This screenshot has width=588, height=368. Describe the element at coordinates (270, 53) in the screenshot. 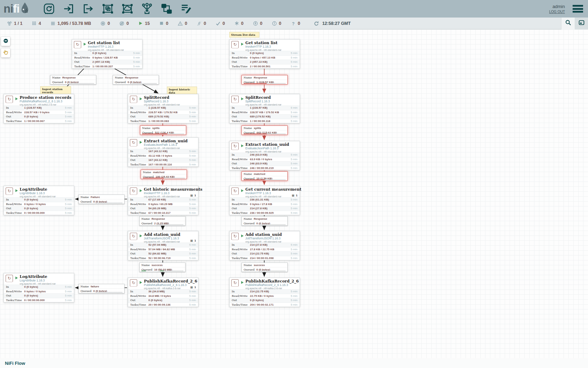

I see `stat-value: 0 (0 bytes)` at that location.